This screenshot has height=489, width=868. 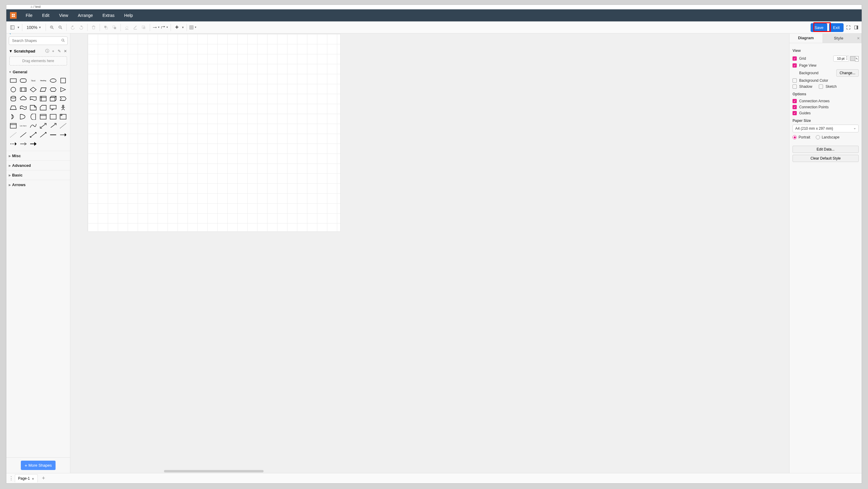 I want to click on fill-color-button, so click(x=127, y=28).